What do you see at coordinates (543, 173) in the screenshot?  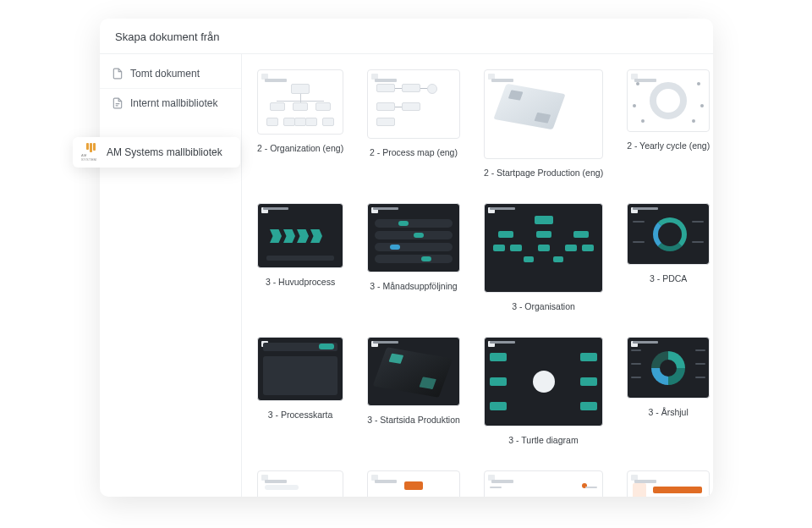 I see `template-label: 2 - Startpage Production (eng)` at bounding box center [543, 173].